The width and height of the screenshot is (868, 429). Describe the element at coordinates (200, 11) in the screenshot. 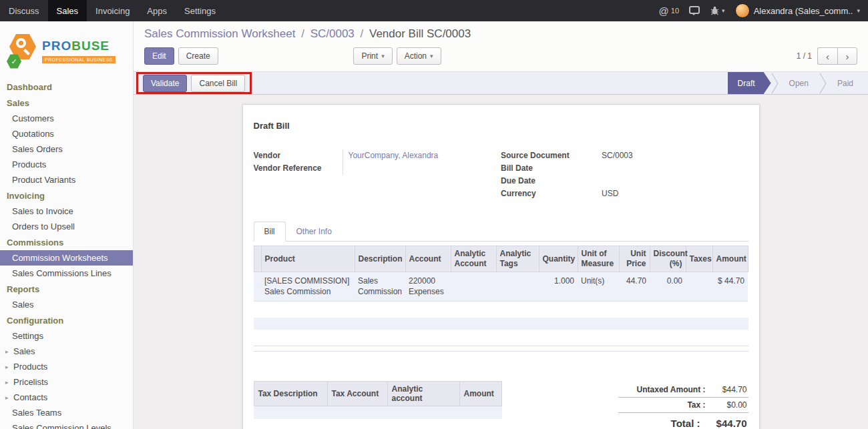

I see `nav-settings: Settings` at that location.